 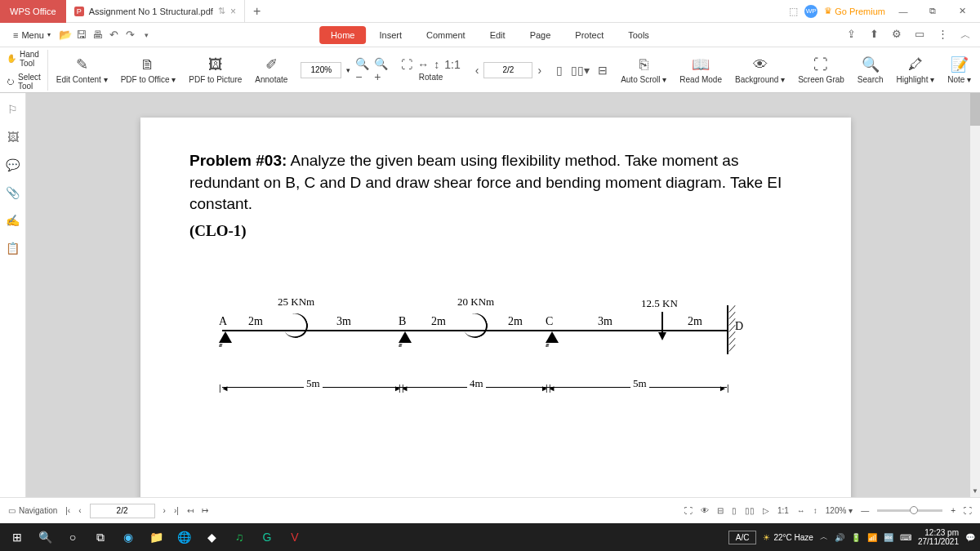 I want to click on eye-status-icon: 👁, so click(x=705, y=511).